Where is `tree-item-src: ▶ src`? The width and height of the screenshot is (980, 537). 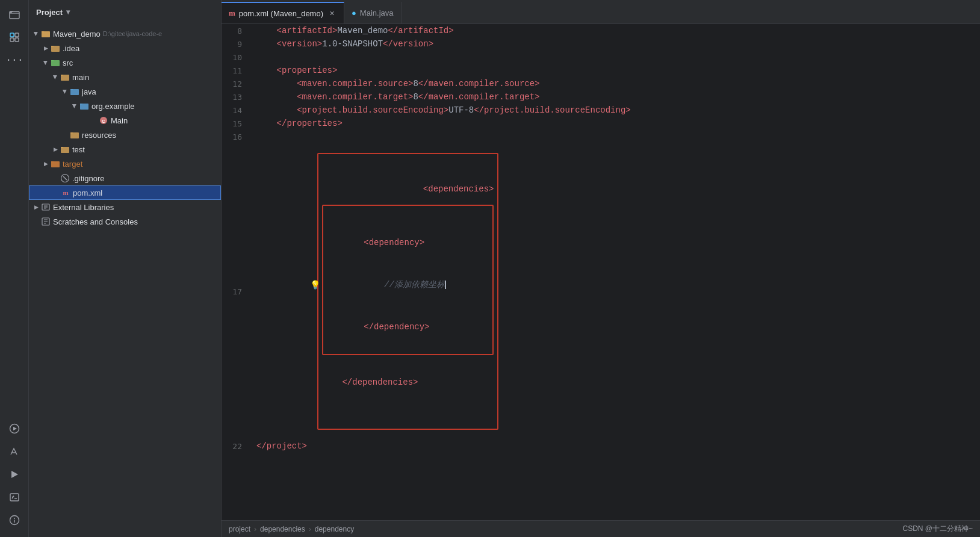 tree-item-src: ▶ src is located at coordinates (125, 63).